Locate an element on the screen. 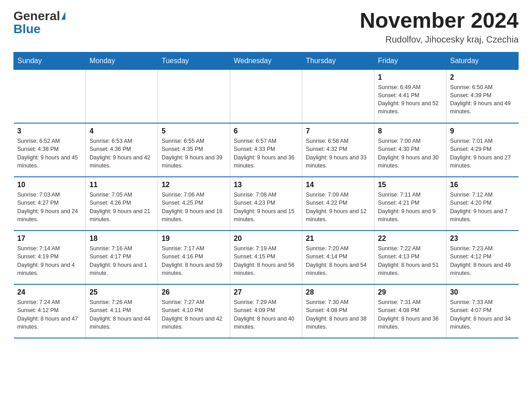 The image size is (532, 411). table-row: 1Sunrise: 6:49 AMSunset: 4:41 PMDaylight… is located at coordinates (410, 96).